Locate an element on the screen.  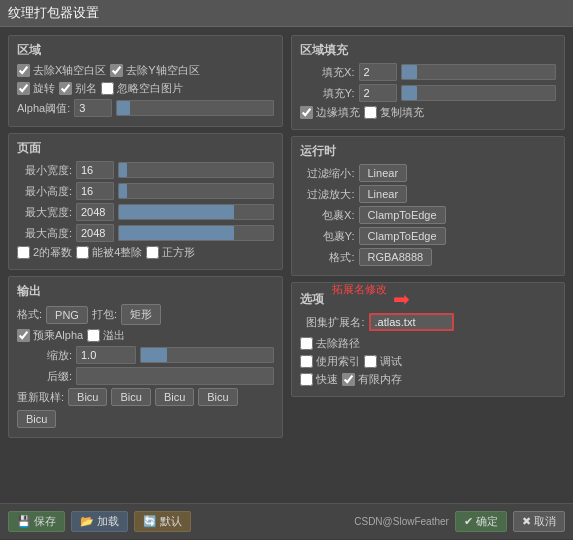
remove-path-checkbox is located at coordinates (306, 344).